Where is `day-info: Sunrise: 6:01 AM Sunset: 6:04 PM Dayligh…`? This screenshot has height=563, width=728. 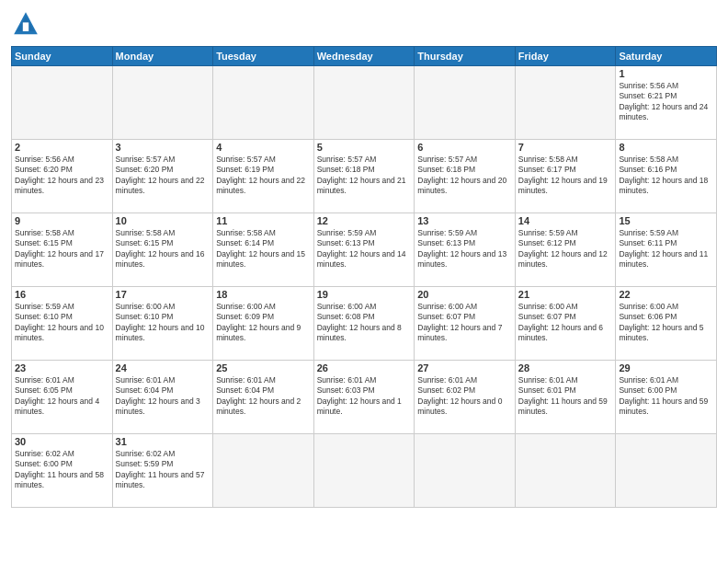
day-info: Sunrise: 6:01 AM Sunset: 6:04 PM Dayligh… is located at coordinates (164, 396).